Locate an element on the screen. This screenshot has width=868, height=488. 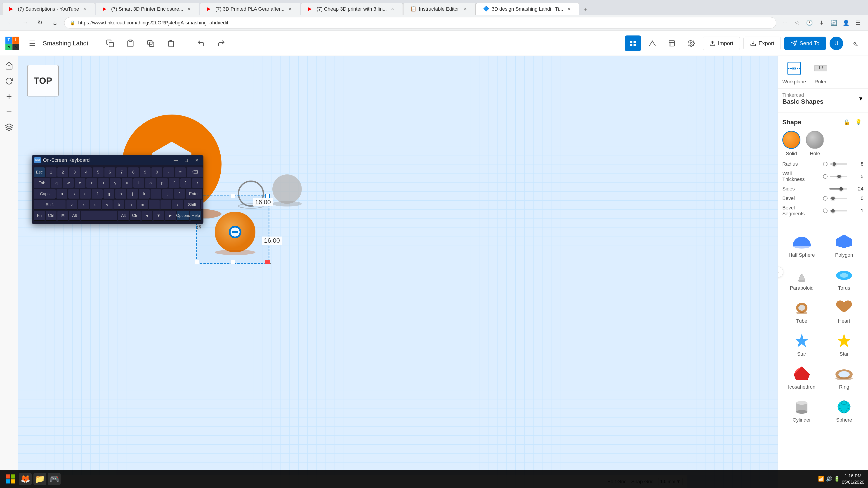
key-j: j is located at coordinates (132, 194).